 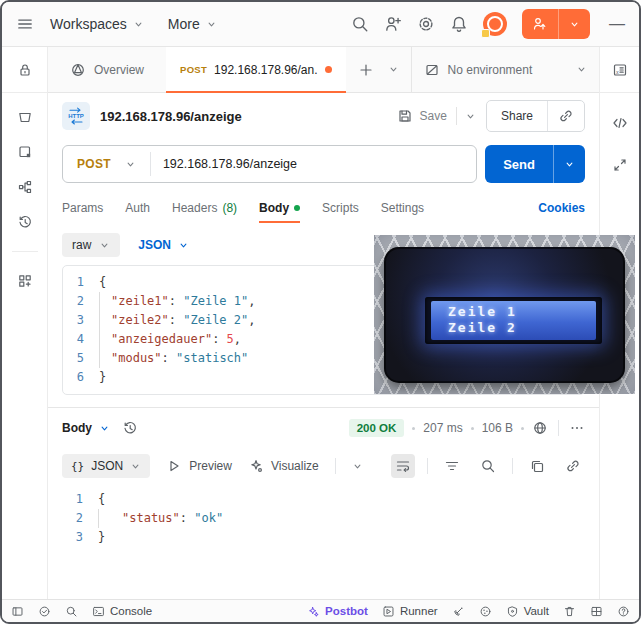 What do you see at coordinates (617, 71) in the screenshot?
I see `svg-text: x` at bounding box center [617, 71].